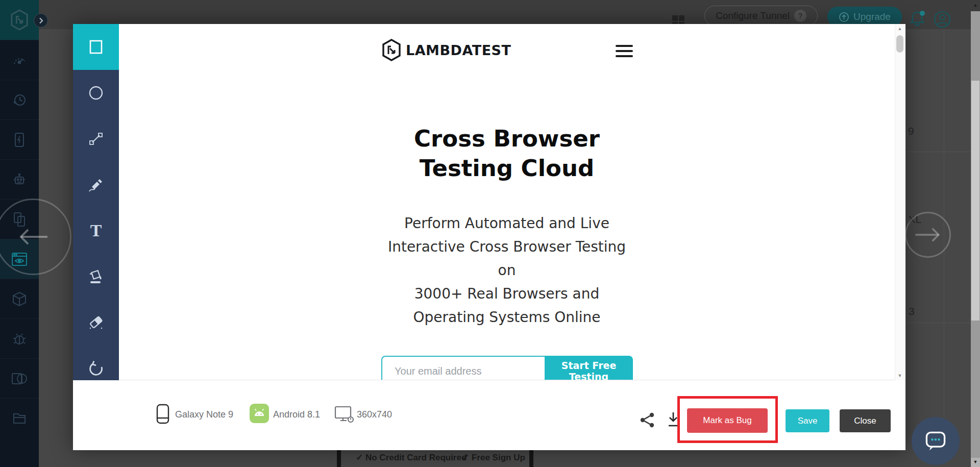 The image size is (980, 467). I want to click on phone-icon, so click(163, 414).